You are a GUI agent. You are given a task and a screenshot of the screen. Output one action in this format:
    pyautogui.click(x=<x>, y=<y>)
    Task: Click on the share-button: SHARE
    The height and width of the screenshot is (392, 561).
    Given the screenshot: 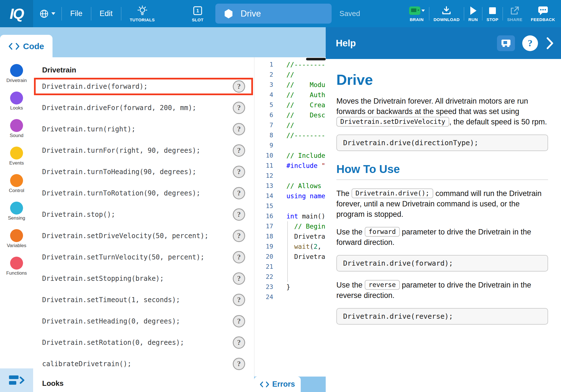 What is the action you would take?
    pyautogui.click(x=515, y=13)
    